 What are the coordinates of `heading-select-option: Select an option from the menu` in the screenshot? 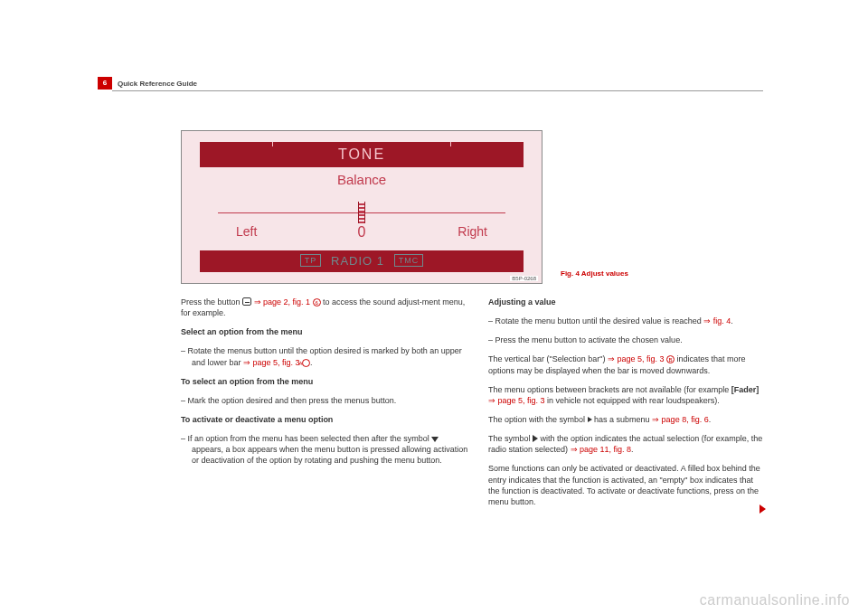 It's located at (326, 332).